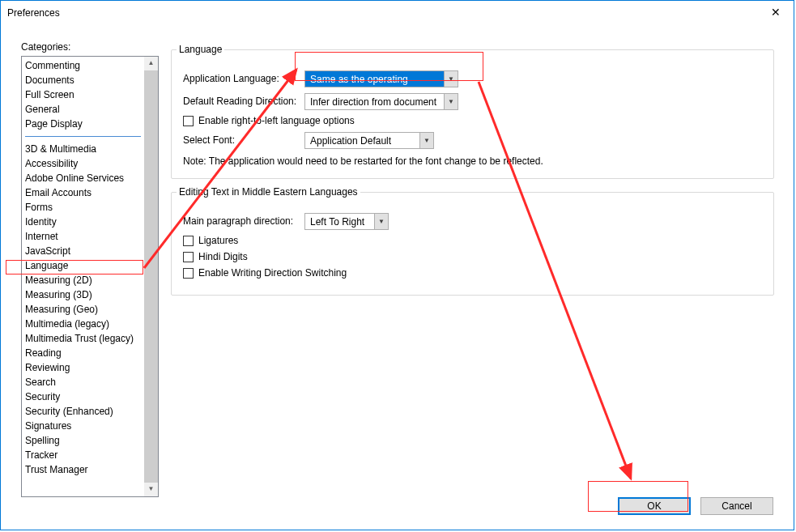 The height and width of the screenshot is (532, 796). What do you see at coordinates (201, 49) in the screenshot?
I see `language-group-title: Language` at bounding box center [201, 49].